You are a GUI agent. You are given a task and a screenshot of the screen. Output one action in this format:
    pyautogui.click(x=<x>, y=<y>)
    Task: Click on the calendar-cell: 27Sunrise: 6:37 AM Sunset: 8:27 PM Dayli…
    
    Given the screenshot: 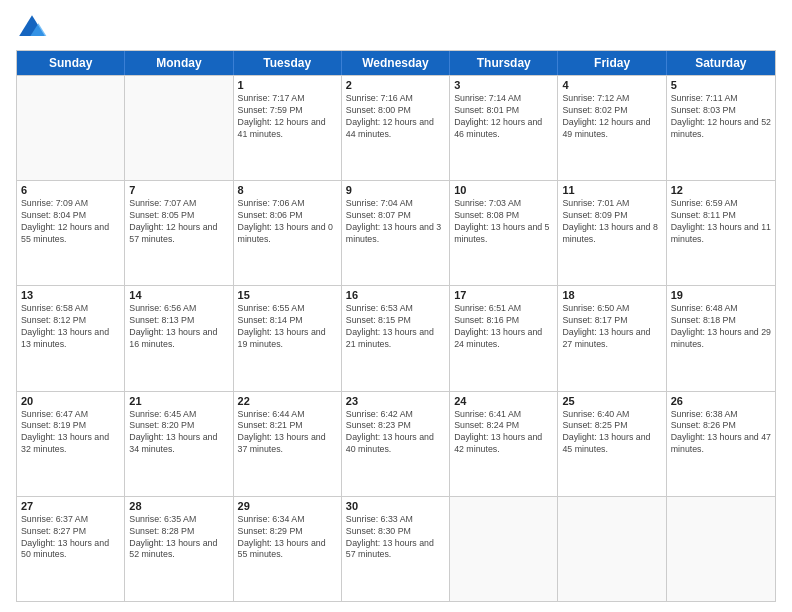 What is the action you would take?
    pyautogui.click(x=71, y=549)
    